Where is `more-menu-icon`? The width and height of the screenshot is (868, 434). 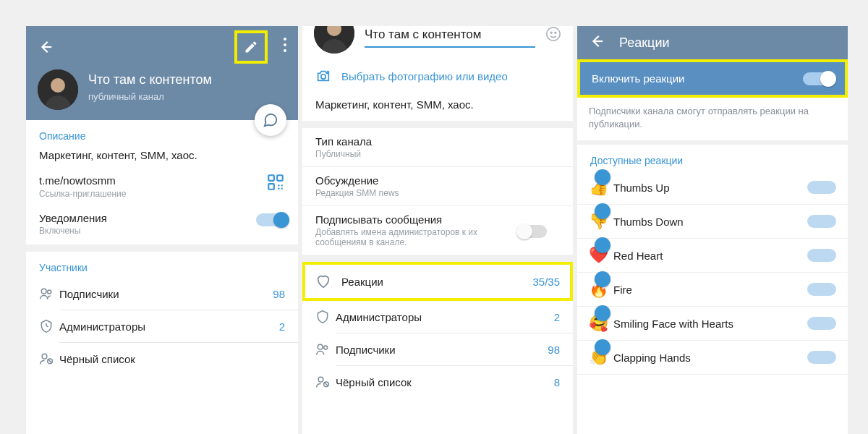 more-menu-icon is located at coordinates (285, 45).